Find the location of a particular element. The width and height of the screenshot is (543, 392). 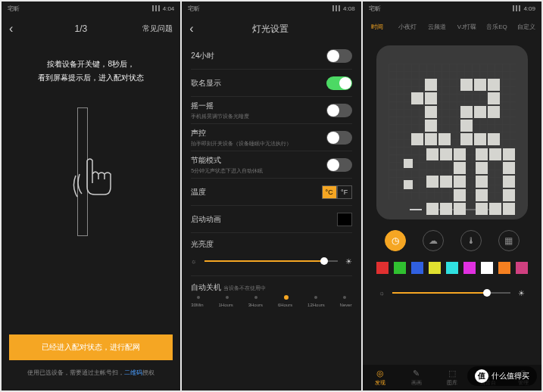

header: ‹ 1/3 常见问题 is located at coordinates (91, 29).